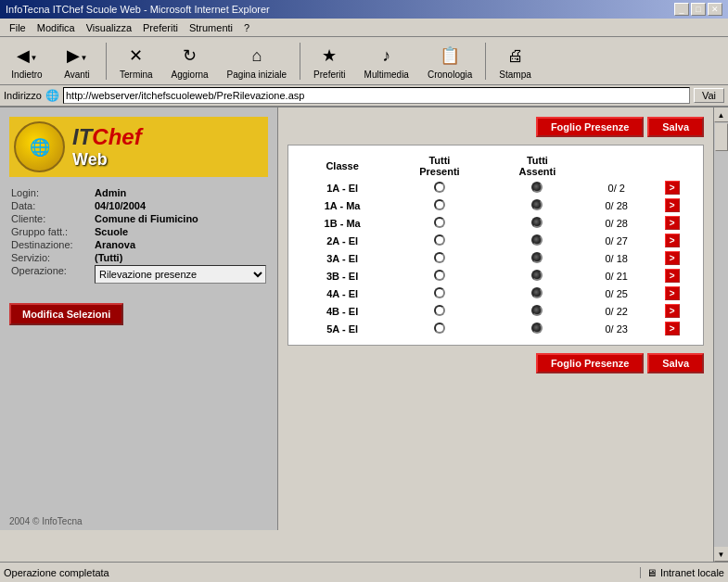 The image size is (728, 582). I want to click on history-button: 📋 Cronologia, so click(450, 61).